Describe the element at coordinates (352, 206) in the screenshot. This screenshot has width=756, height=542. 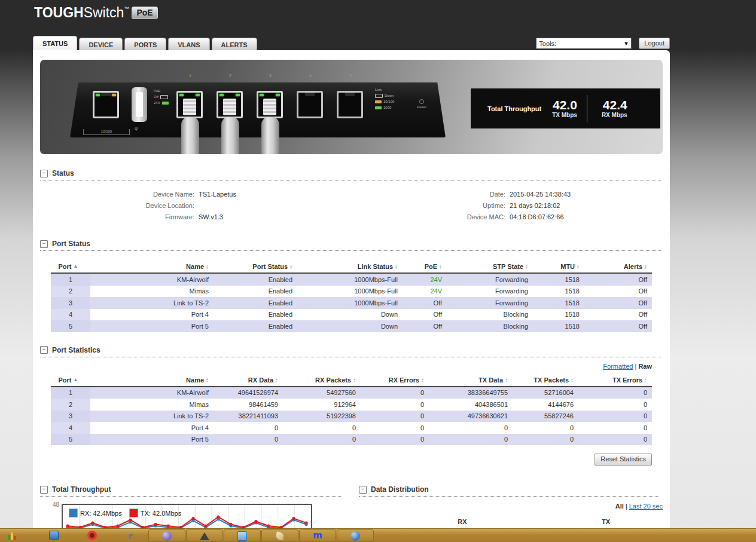
I see `status-fields: Device Name:TS1-Lapetus Device Location:…` at that location.